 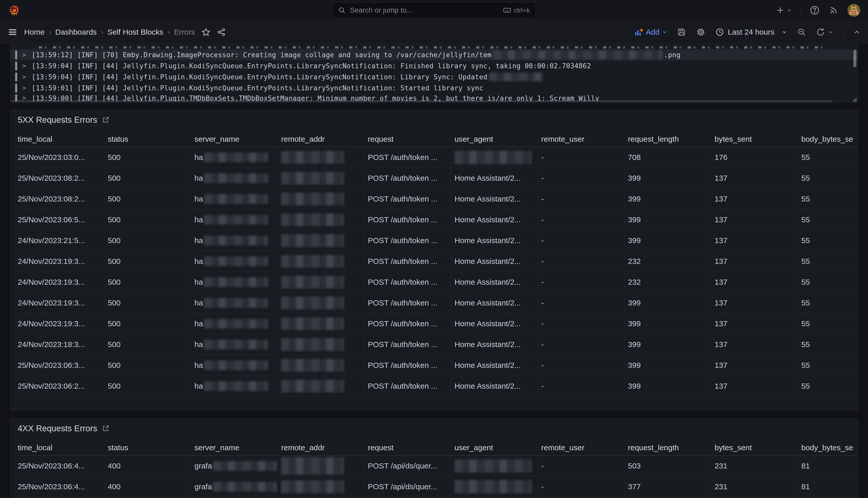 I want to click on breadcrumb-item-home: Home, so click(x=35, y=32).